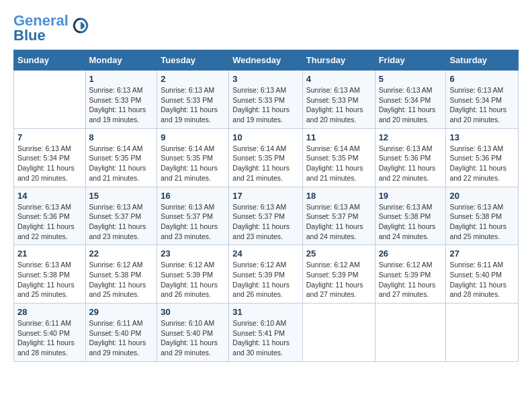 The image size is (532, 411). What do you see at coordinates (50, 60) in the screenshot?
I see `col-header-sunday: Sunday` at bounding box center [50, 60].